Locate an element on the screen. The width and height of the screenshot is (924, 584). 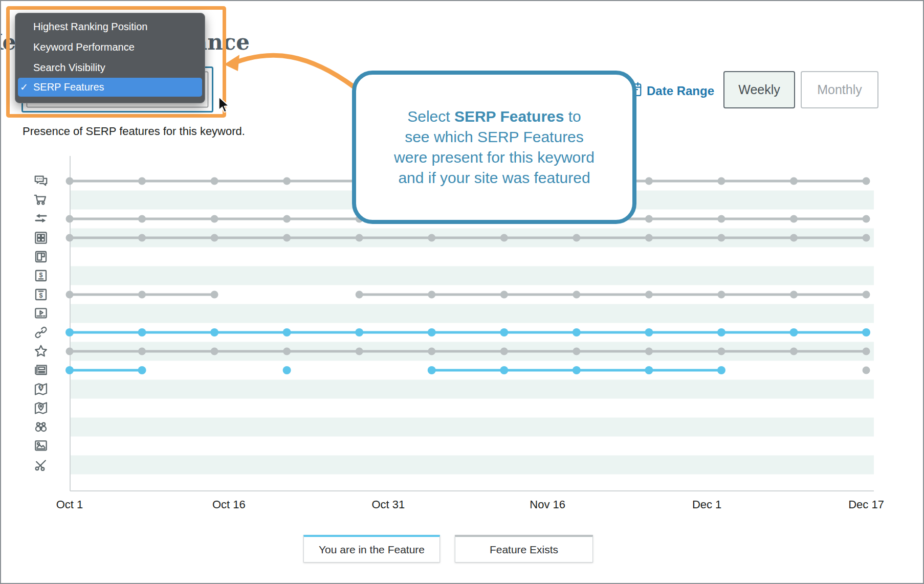
callout-line-4: and if your site was featured is located at coordinates (494, 178).